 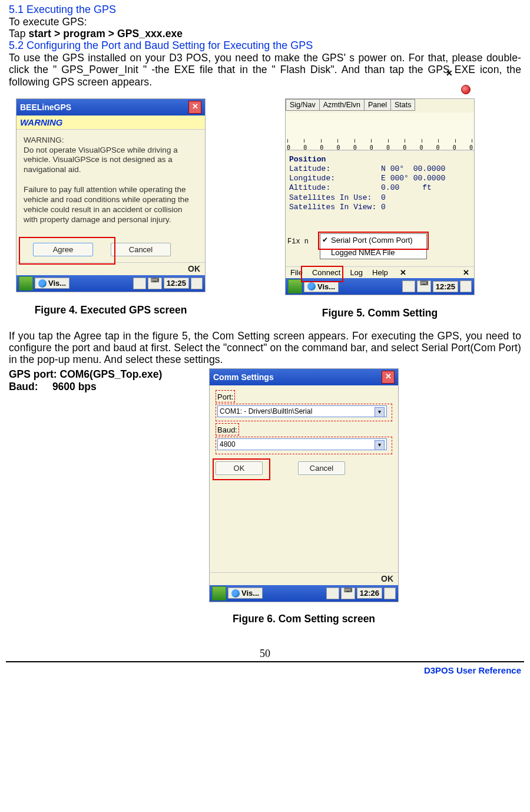 What do you see at coordinates (111, 283) in the screenshot?
I see `taskbar: Vis... ⌨ 12:25` at bounding box center [111, 283].